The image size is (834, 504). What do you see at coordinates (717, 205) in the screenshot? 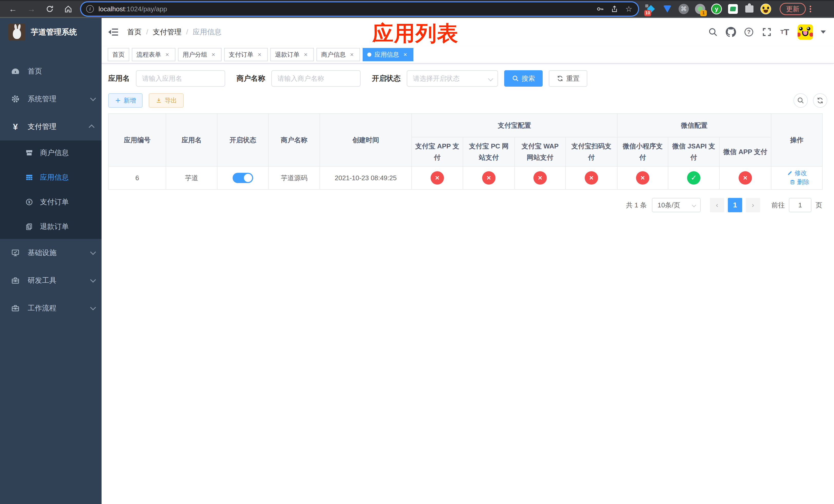
I see `prev-page-button: ‹` at bounding box center [717, 205].